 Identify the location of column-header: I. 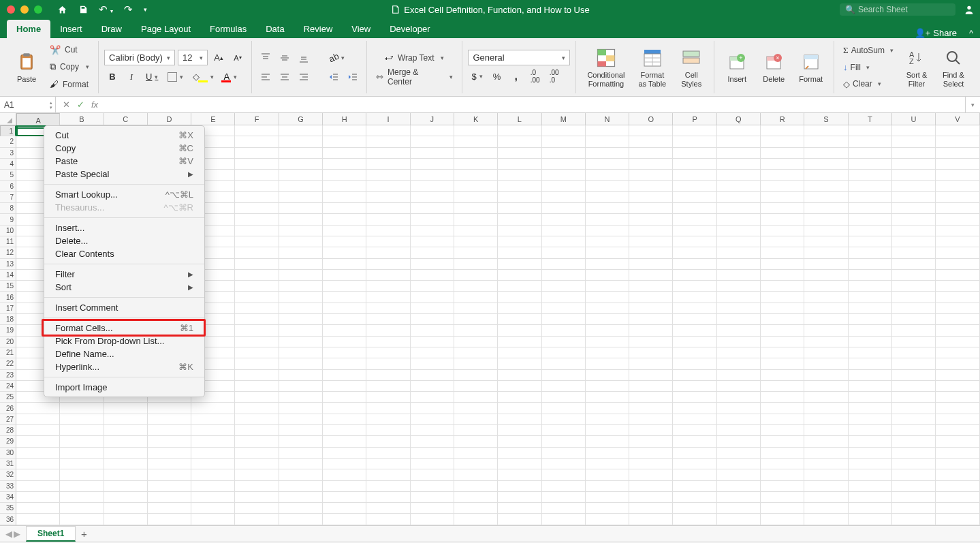
(388, 119).